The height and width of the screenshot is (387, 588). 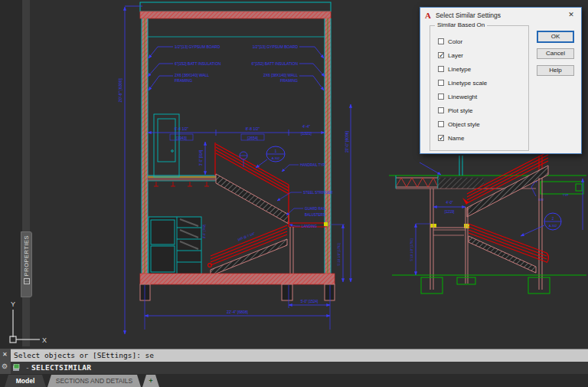 What do you see at coordinates (270, 157) in the screenshot?
I see `detail-bubble-1: 1 A-302` at bounding box center [270, 157].